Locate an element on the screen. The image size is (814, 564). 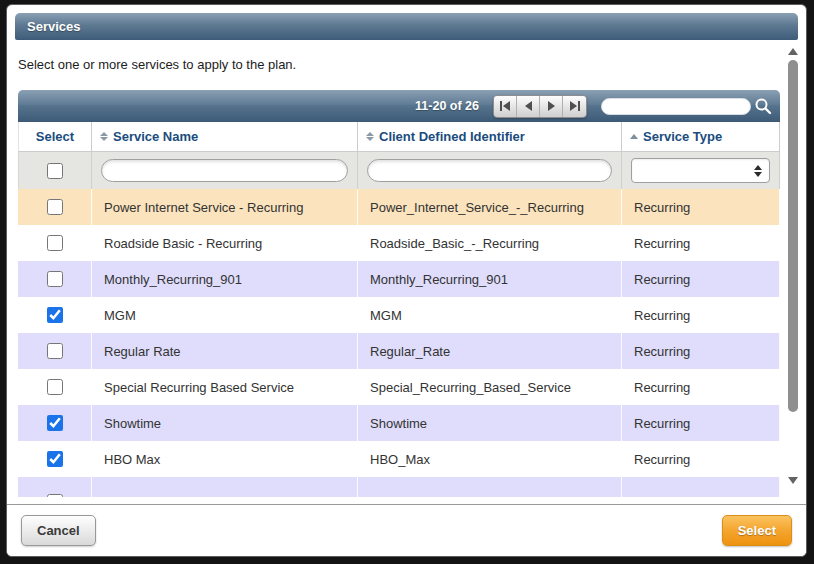
client-defined-identifier-cell: Special_Recurring_Based_Service is located at coordinates (490, 387).